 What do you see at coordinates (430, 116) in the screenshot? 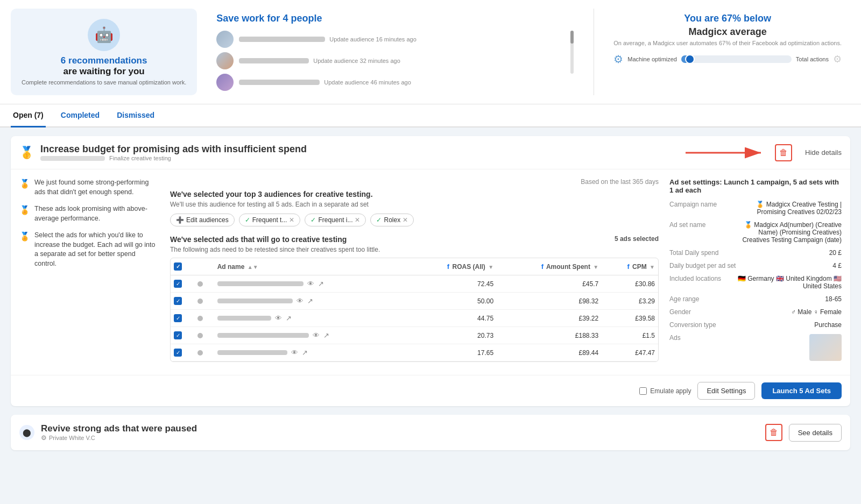
I see `tabs-bar: Open (7) Completed Dismissed` at bounding box center [430, 116].